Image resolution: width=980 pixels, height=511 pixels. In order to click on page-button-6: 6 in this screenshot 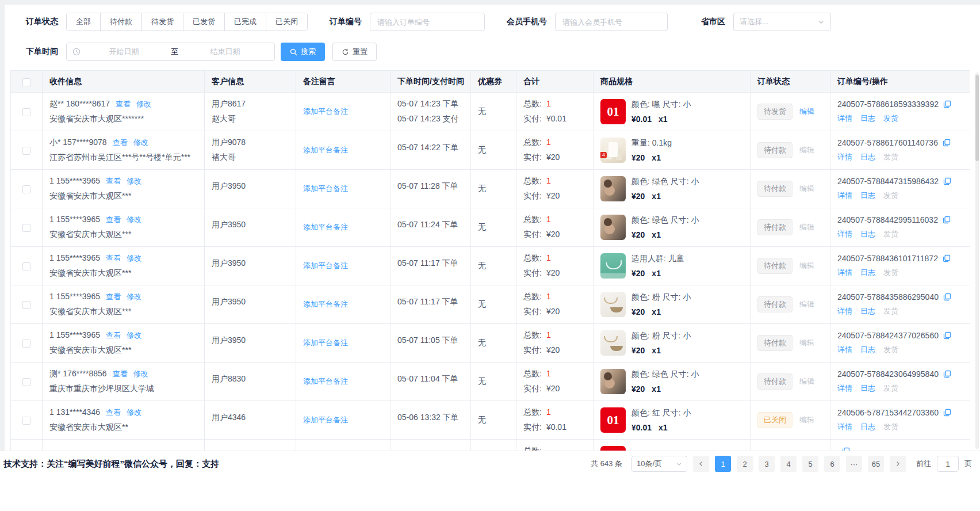, I will do `click(832, 464)`.